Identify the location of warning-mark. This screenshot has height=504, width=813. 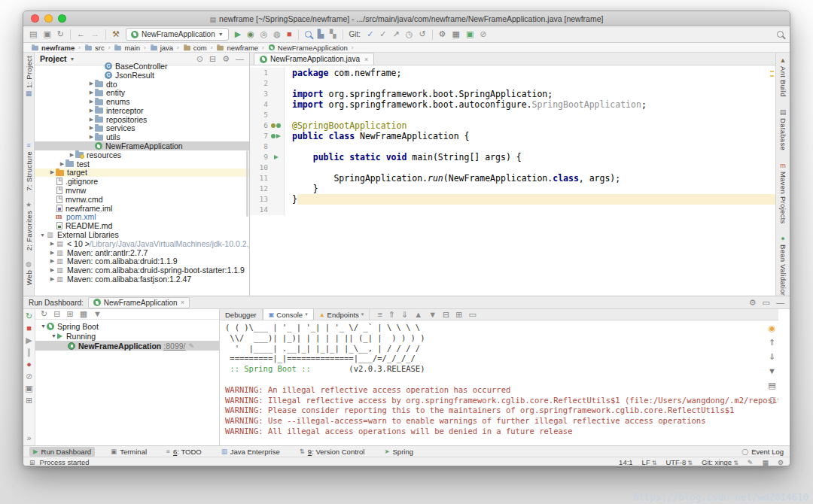
(772, 76).